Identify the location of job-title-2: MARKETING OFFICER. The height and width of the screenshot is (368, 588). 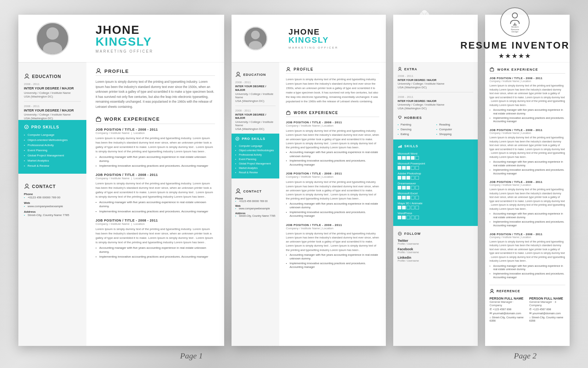
(333, 48).